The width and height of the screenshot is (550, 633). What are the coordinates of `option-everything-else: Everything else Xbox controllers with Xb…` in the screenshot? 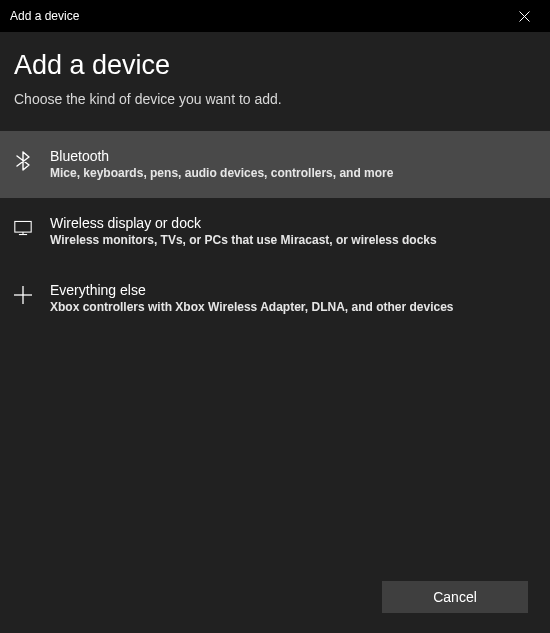 It's located at (275, 298).